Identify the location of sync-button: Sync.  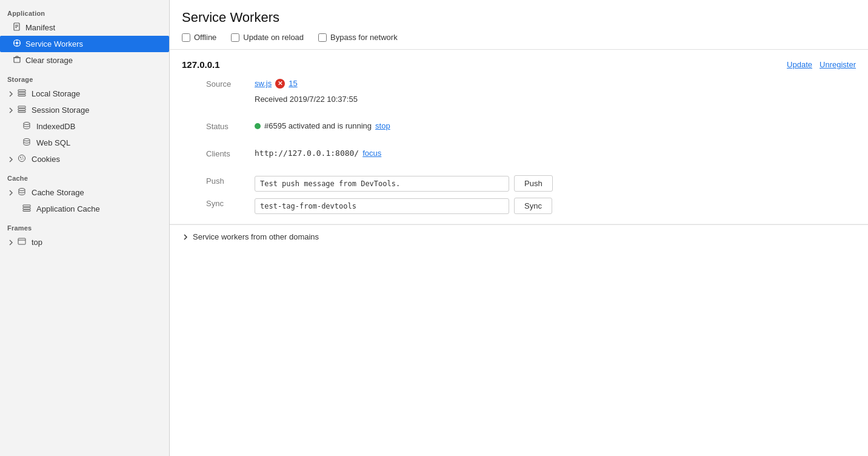
(533, 206).